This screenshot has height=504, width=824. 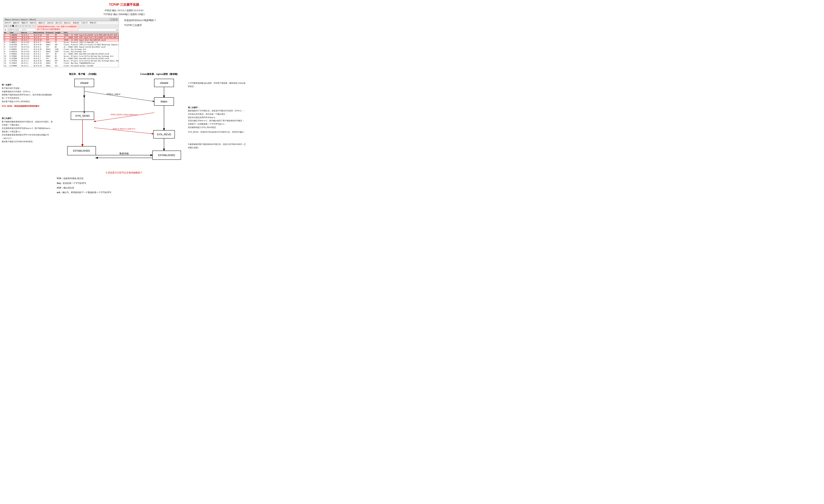 What do you see at coordinates (20, 20) in the screenshot?
I see `wireshark-title: VMware Network Adapter VMnet8` at bounding box center [20, 20].